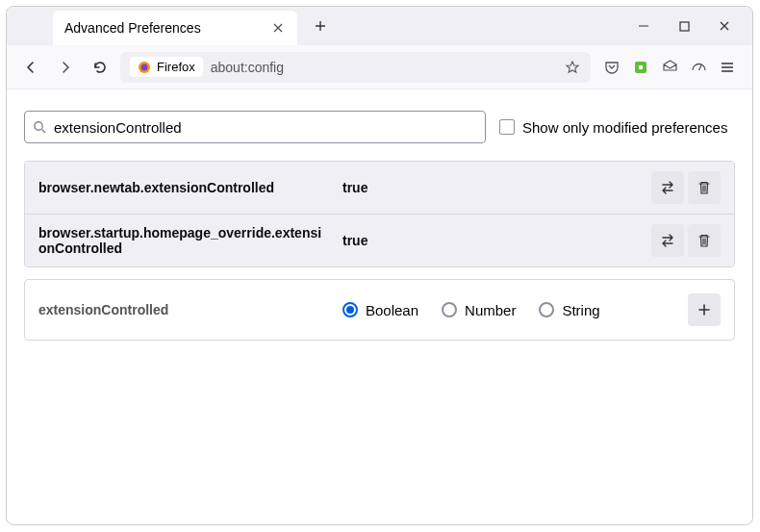  What do you see at coordinates (570, 310) in the screenshot?
I see `type-radio-string: String` at bounding box center [570, 310].